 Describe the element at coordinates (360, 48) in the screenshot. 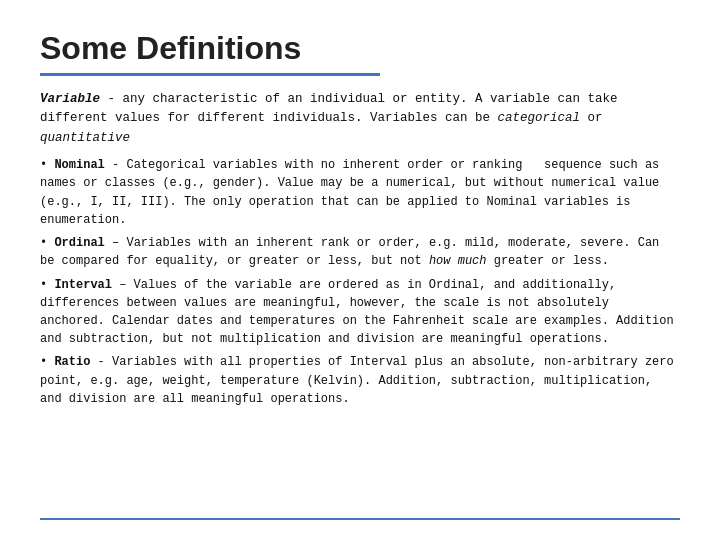

I see `slide-title: Some Definitions` at that location.